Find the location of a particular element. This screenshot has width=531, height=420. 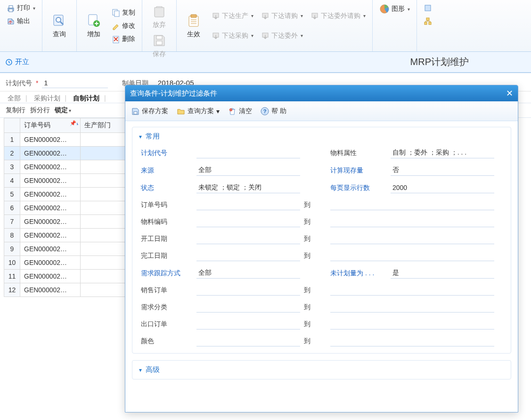

panel-common-title: 常用 is located at coordinates (153, 136).